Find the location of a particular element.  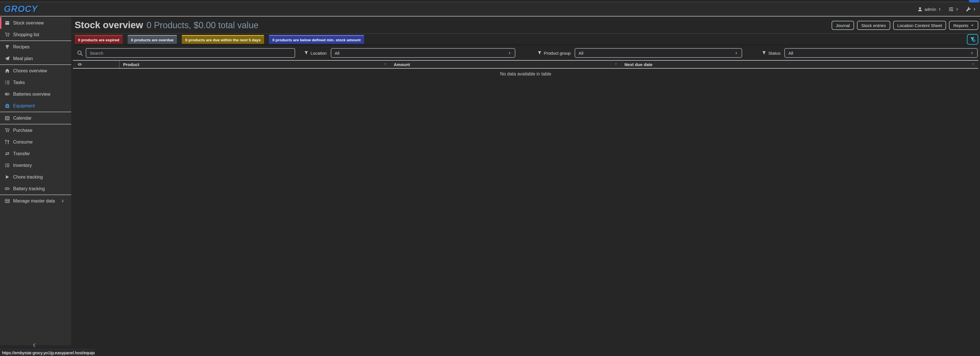

button-label: Stock entries is located at coordinates (873, 25).